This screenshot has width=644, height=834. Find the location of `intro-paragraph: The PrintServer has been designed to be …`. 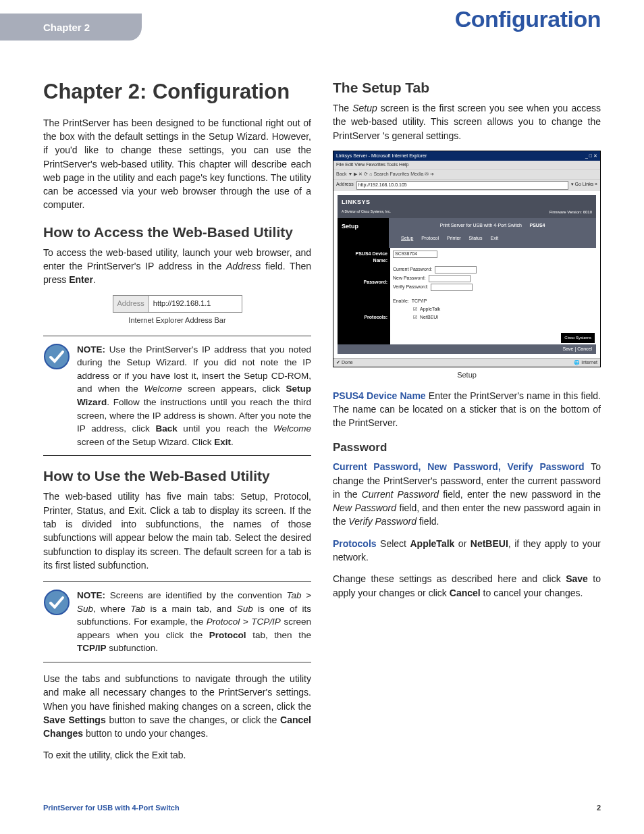

intro-paragraph: The PrintServer has been designed to be … is located at coordinates (177, 164).